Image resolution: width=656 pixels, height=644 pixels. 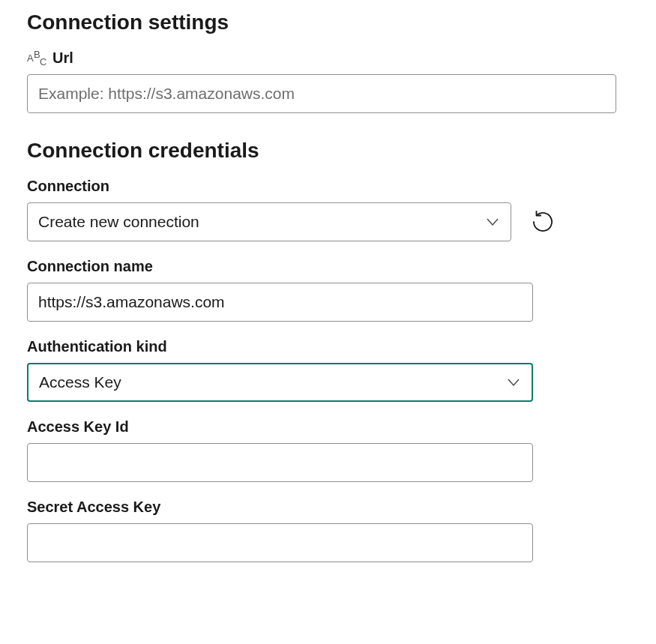 What do you see at coordinates (280, 450) in the screenshot?
I see `access-key-id-field: Access Key Id` at bounding box center [280, 450].